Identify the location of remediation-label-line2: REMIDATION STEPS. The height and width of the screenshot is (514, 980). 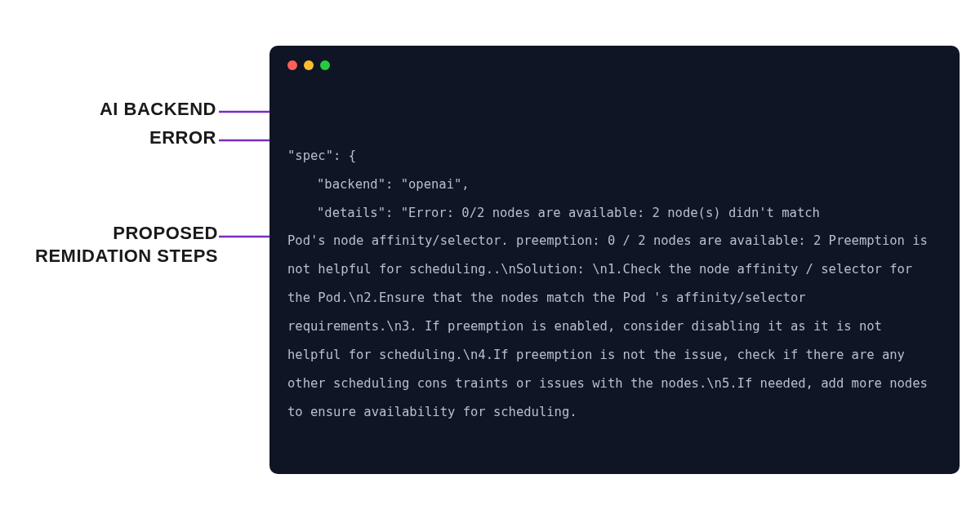
(127, 256).